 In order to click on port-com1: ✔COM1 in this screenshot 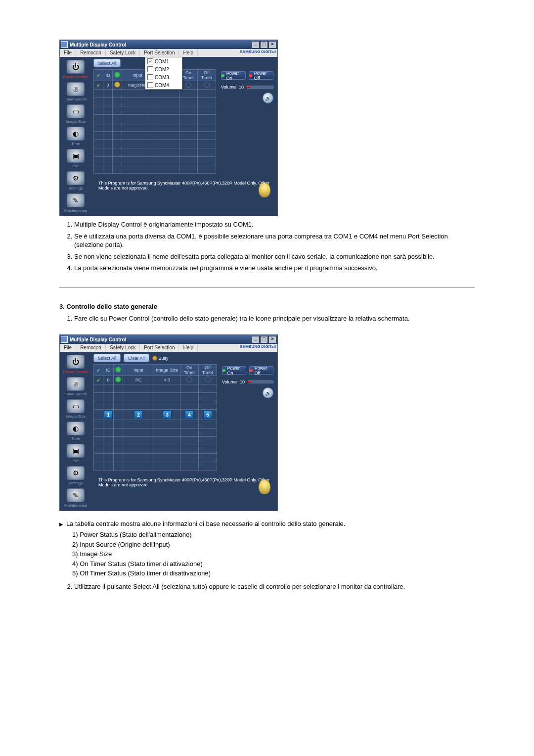, I will do `click(164, 61)`.